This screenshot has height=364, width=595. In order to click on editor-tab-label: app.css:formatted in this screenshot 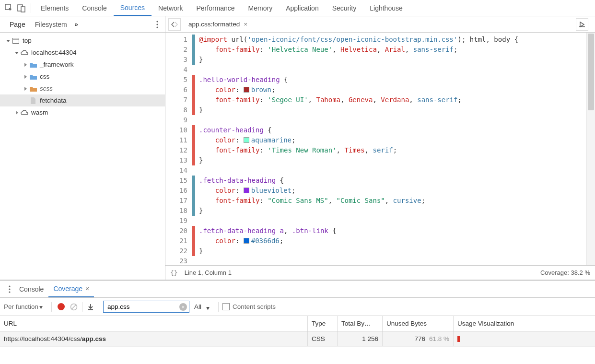, I will do `click(214, 24)`.